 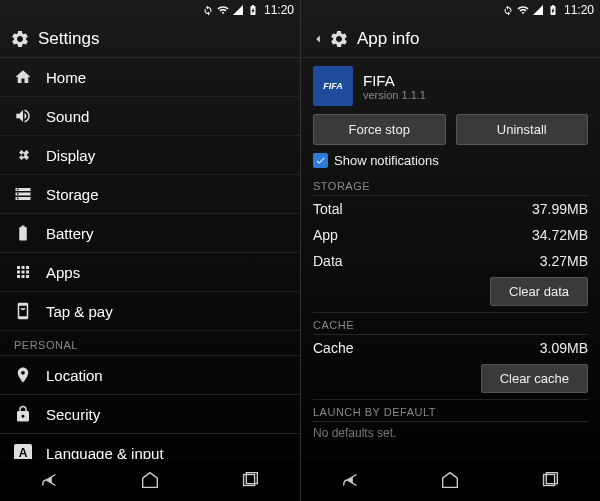 I want to click on item-storage: Storage, so click(x=150, y=194).